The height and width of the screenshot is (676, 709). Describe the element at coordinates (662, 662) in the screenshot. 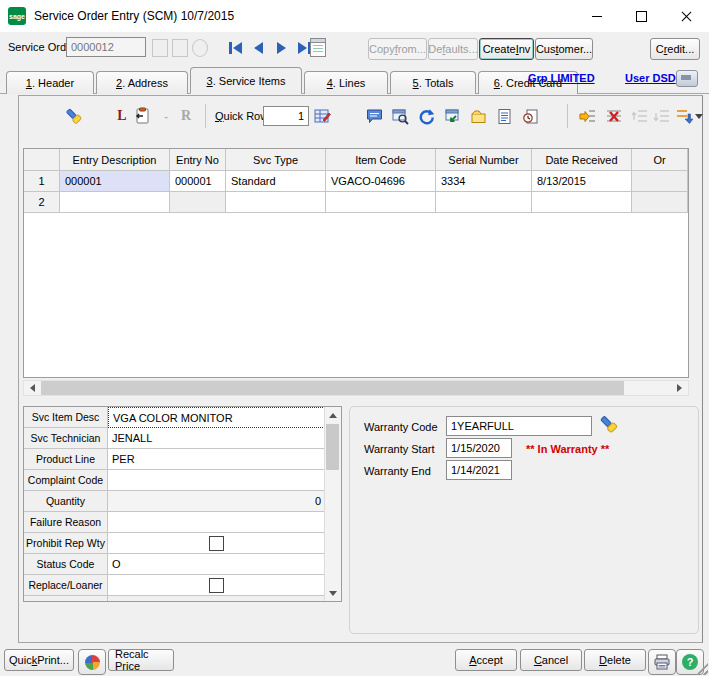

I see `print-button` at that location.